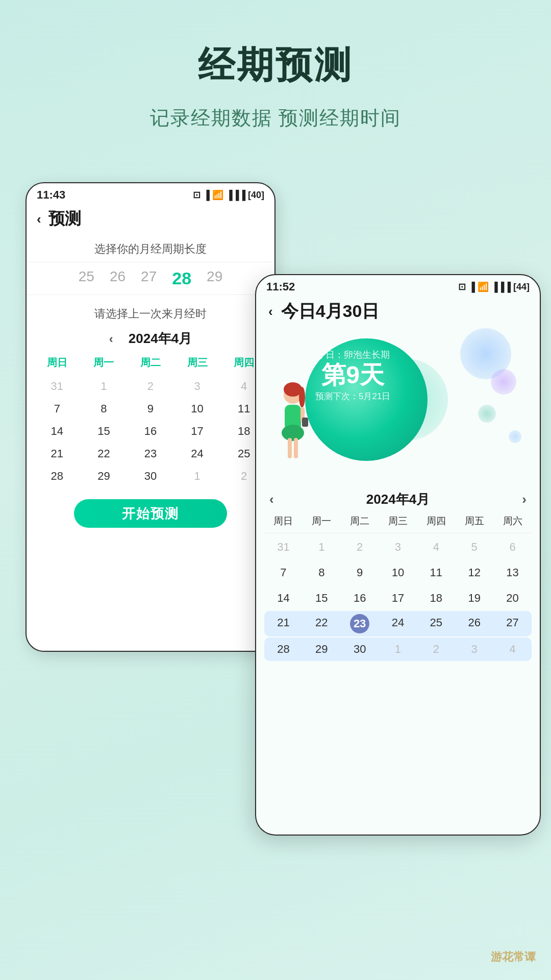  Describe the element at coordinates (57, 476) in the screenshot. I see `cal-day: 28` at that location.